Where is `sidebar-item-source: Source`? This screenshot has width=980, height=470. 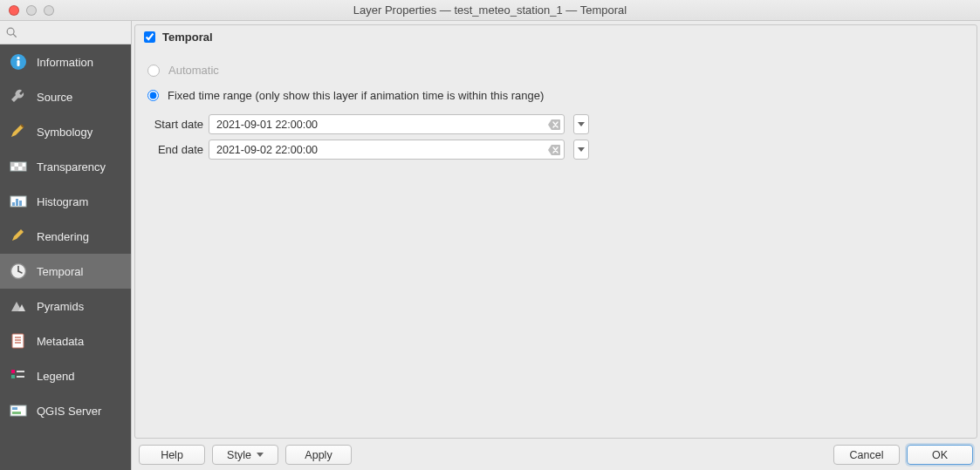 sidebar-item-source: Source is located at coordinates (65, 97).